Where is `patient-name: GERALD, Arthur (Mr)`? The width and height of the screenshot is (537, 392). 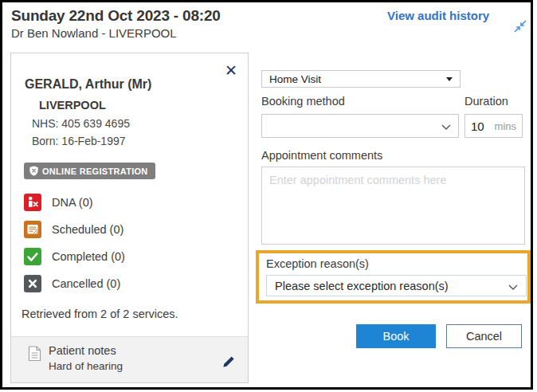 patient-name: GERALD, Arthur (Mr) is located at coordinates (88, 84).